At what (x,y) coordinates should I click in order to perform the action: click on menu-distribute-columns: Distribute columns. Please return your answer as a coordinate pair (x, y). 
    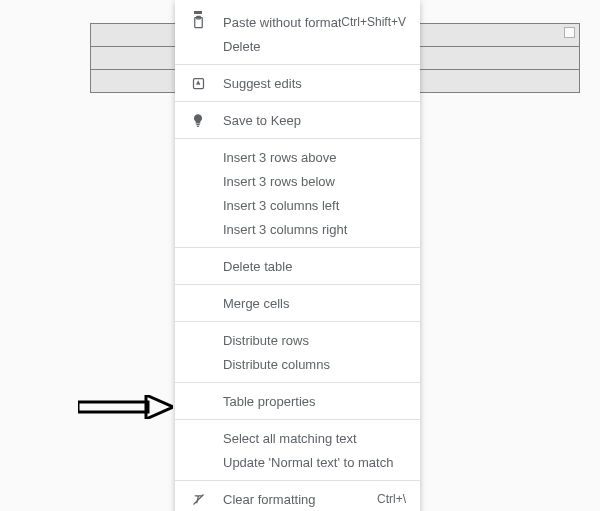
    Looking at the image, I should click on (298, 364).